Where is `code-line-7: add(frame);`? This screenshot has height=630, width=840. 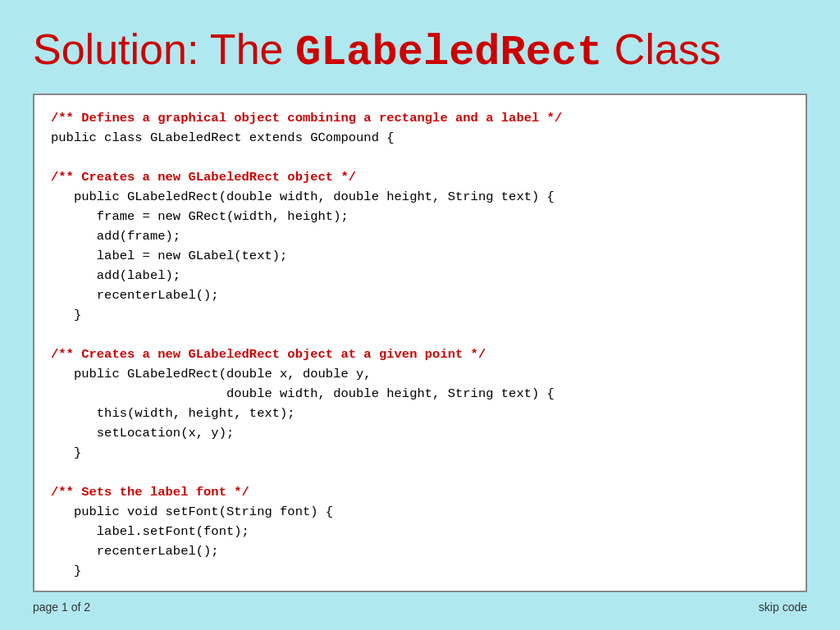 code-line-7: add(frame); is located at coordinates (420, 236).